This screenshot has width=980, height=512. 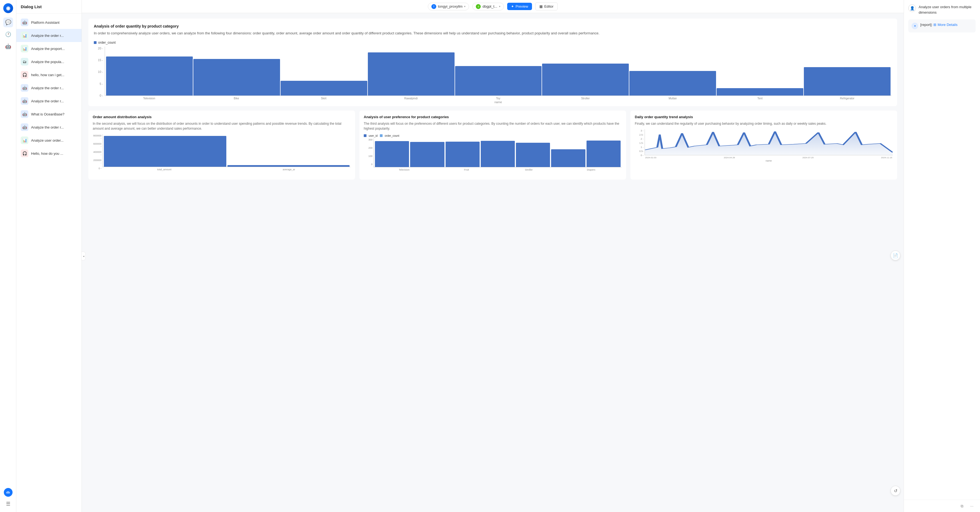 I want to click on dialog-item-4: 🗂 Analyze the popula..., so click(x=49, y=62).